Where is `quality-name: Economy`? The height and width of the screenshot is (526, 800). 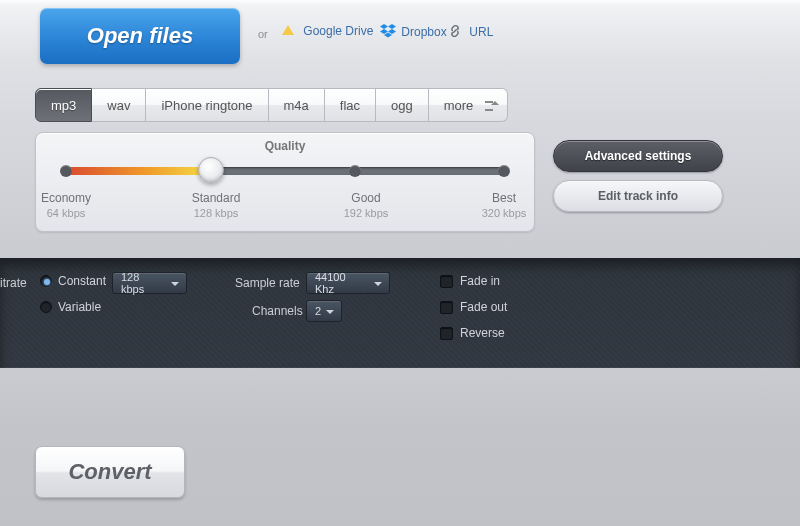
quality-name: Economy is located at coordinates (66, 198).